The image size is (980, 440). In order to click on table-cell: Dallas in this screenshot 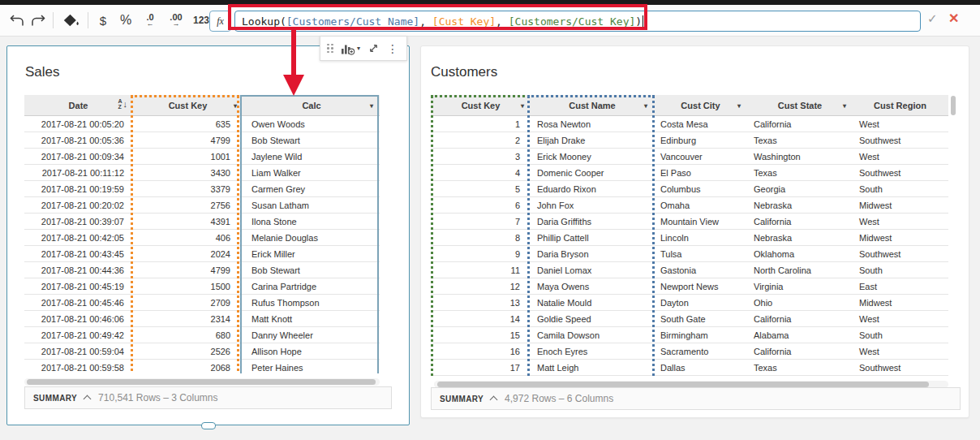, I will do `click(701, 367)`.